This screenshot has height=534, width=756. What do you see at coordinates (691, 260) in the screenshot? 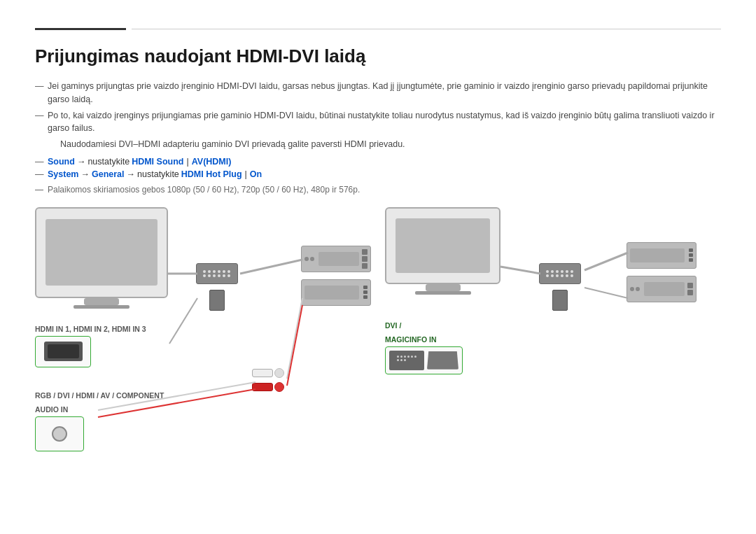
I see `rp3` at bounding box center [691, 260].